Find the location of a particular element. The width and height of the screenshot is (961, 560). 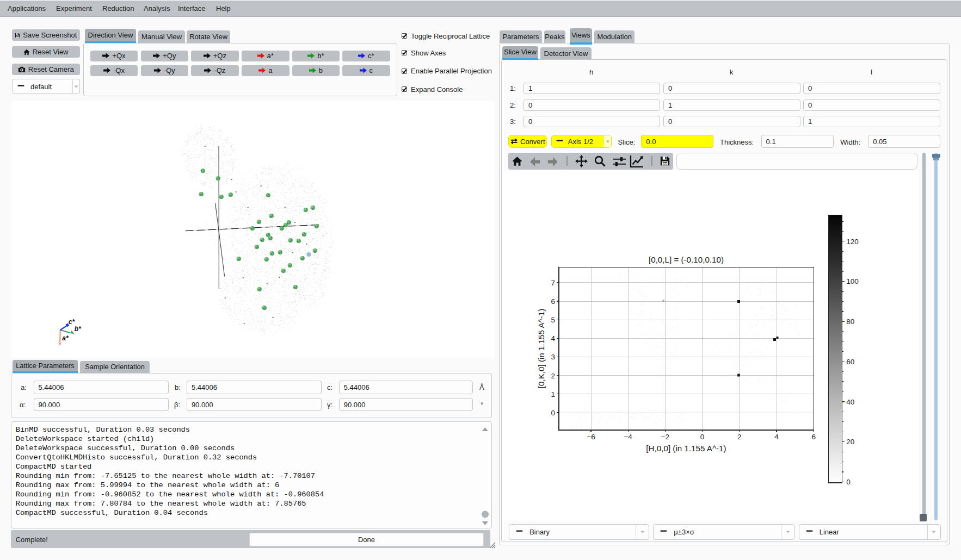

svg-text: a* is located at coordinates (65, 338).